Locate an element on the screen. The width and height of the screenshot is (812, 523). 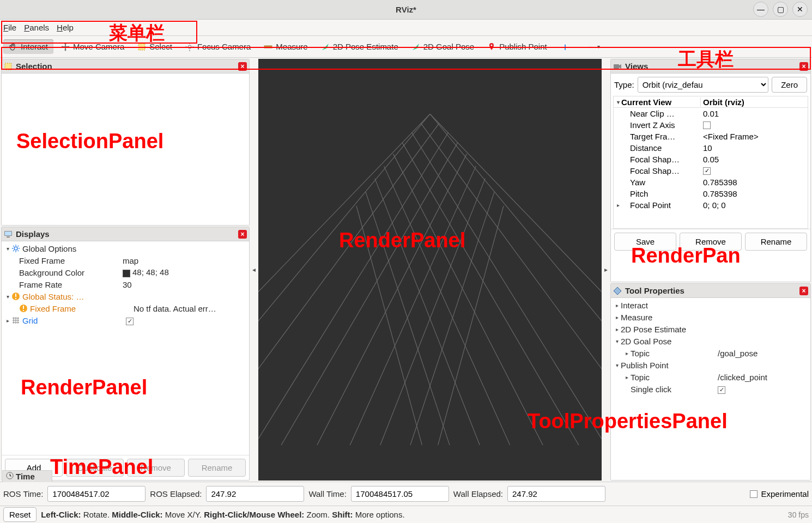
menu-panels: Panels is located at coordinates (37, 27).